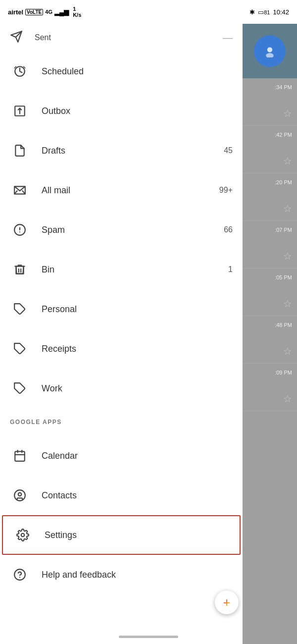 This screenshot has width=297, height=644. Describe the element at coordinates (148, 637) in the screenshot. I see `home-indicator` at that location.